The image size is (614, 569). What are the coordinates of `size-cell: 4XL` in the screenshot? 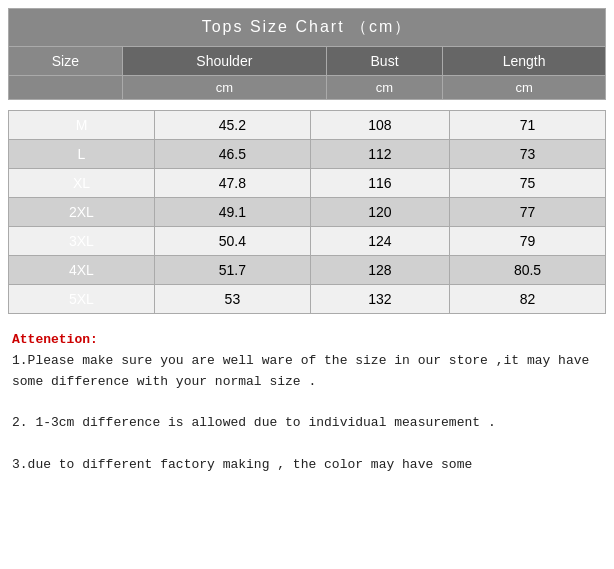 It's located at (82, 270).